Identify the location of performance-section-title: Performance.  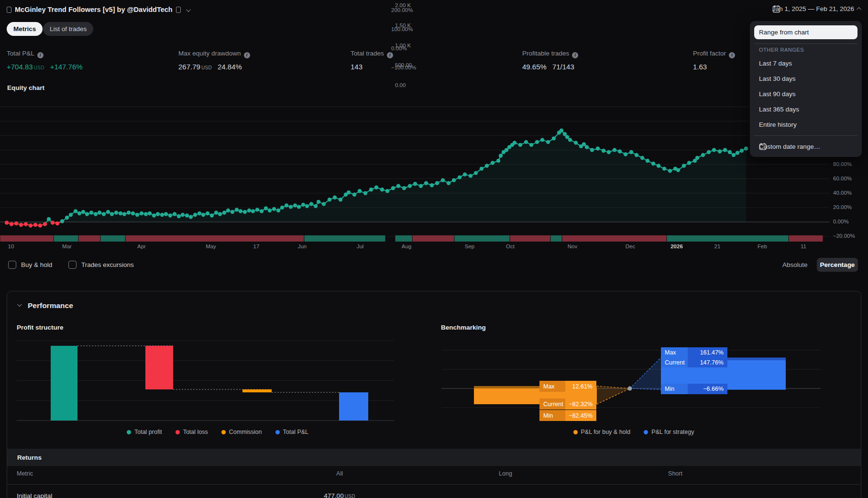
(51, 306).